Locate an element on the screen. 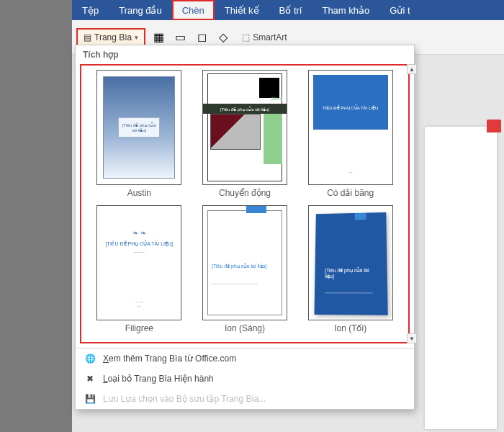 The width and height of the screenshot is (504, 432). gallery-item-banded: TIÊU ĐỀ PHỤ CỦA TÀI LIỆU — Có dải băng is located at coordinates (350, 134).